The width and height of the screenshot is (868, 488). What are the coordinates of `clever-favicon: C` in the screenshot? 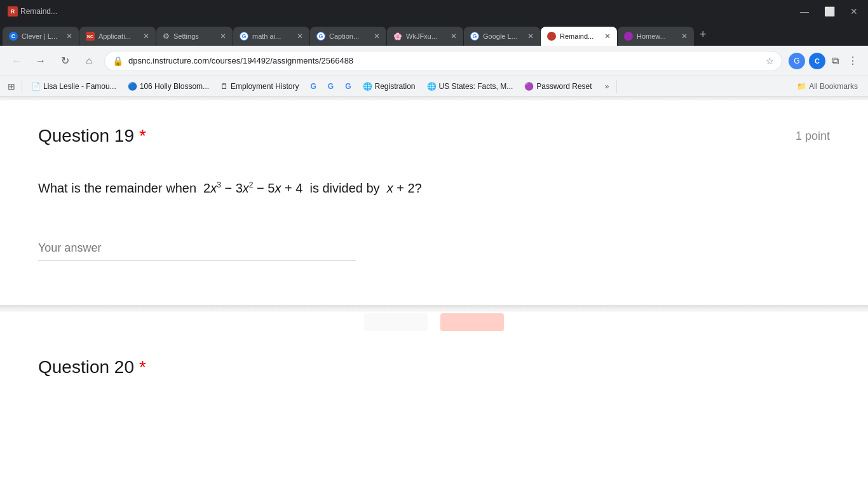 It's located at (13, 36).